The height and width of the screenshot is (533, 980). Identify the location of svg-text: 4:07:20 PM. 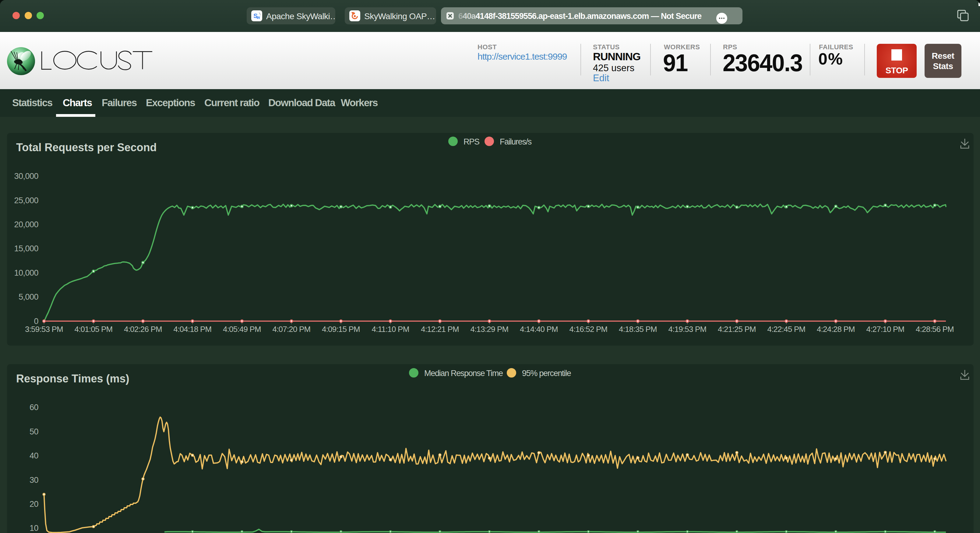
(291, 329).